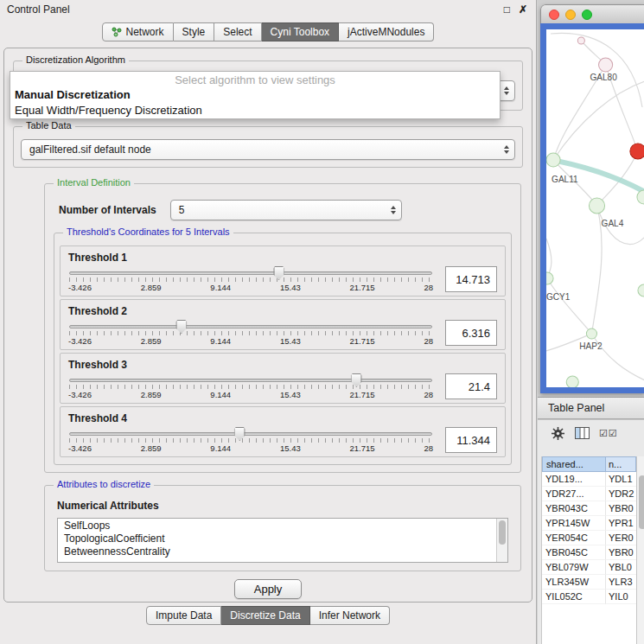 The height and width of the screenshot is (644, 644). I want to click on tab-label: Select, so click(237, 32).